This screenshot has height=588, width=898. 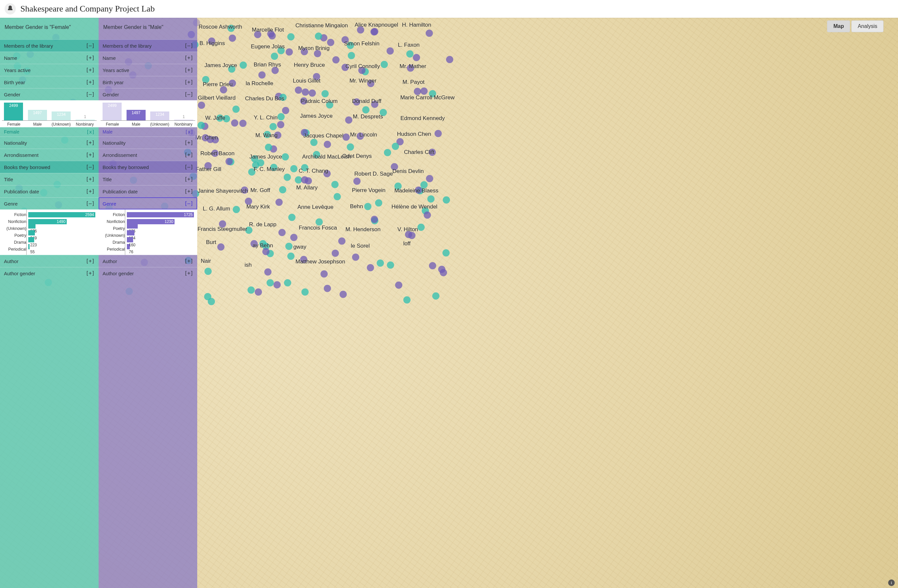 What do you see at coordinates (148, 273) in the screenshot?
I see `facet-author-gender: Author gender[+]` at bounding box center [148, 273].